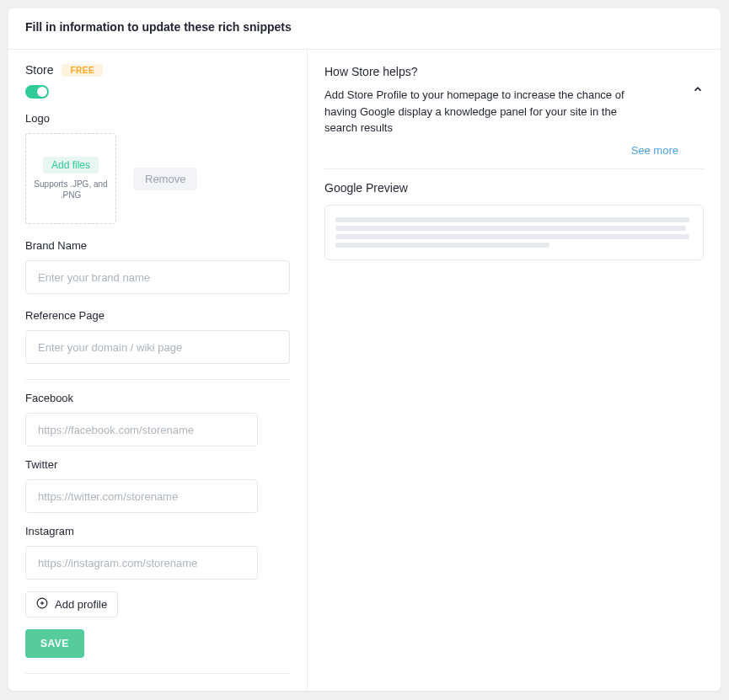 Image resolution: width=729 pixels, height=700 pixels. I want to click on plus-circle-icon, so click(42, 605).